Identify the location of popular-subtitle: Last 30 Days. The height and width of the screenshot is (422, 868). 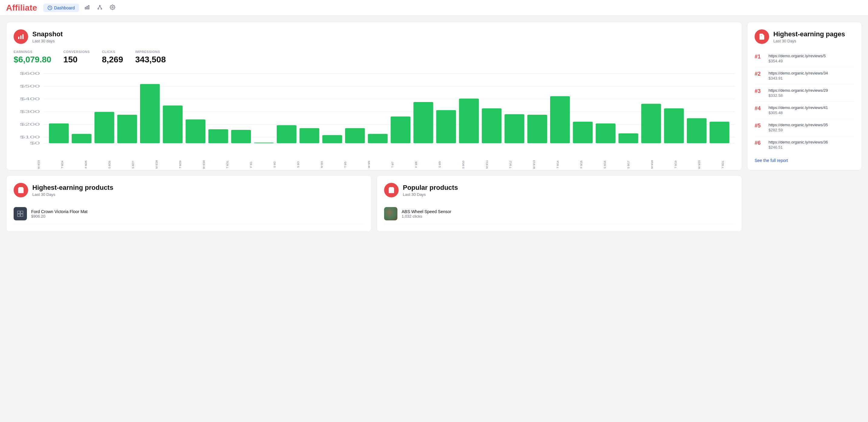
(431, 194).